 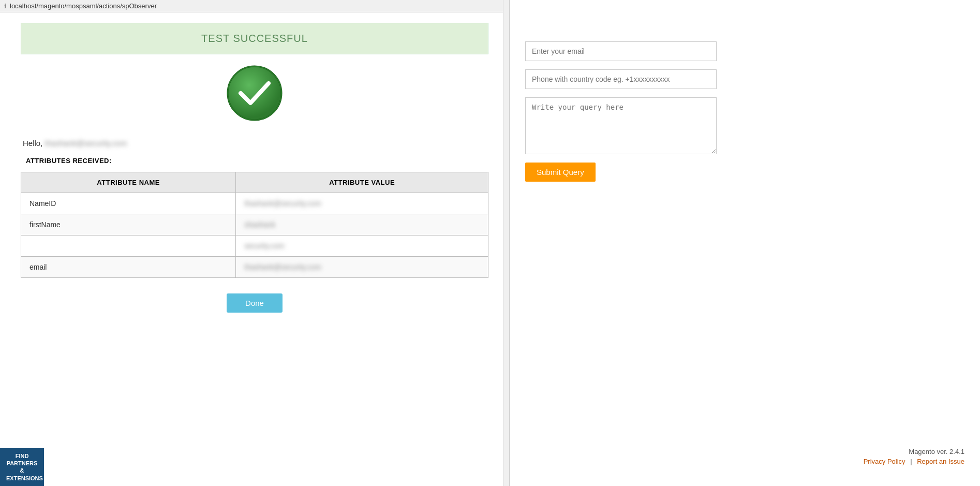 I want to click on hello-email: thashank@security.com, so click(x=86, y=143).